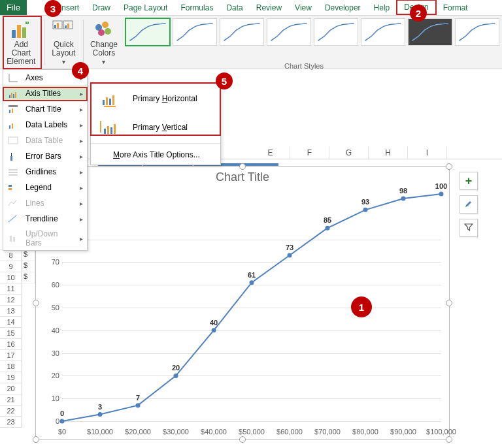  What do you see at coordinates (50, 285) in the screenshot?
I see `y-axis-tick: 60` at bounding box center [50, 285].